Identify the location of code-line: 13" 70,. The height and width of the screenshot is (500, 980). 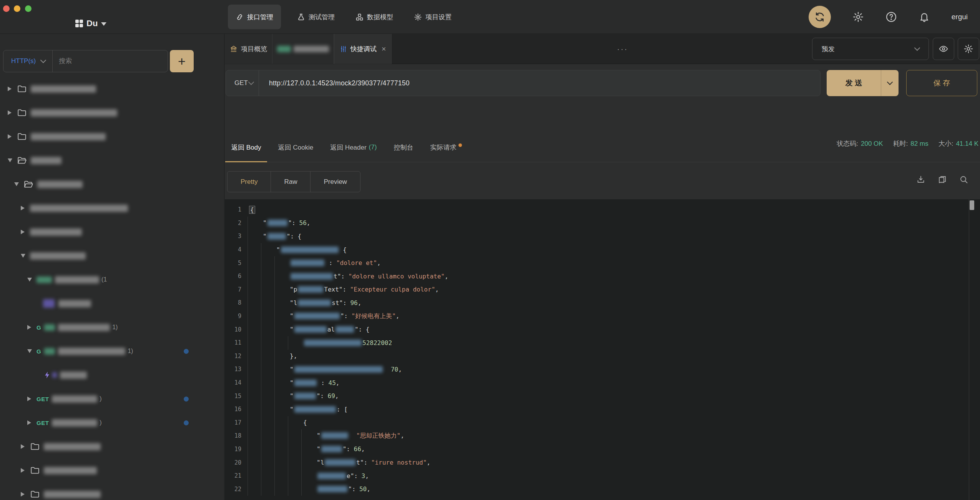
(603, 369).